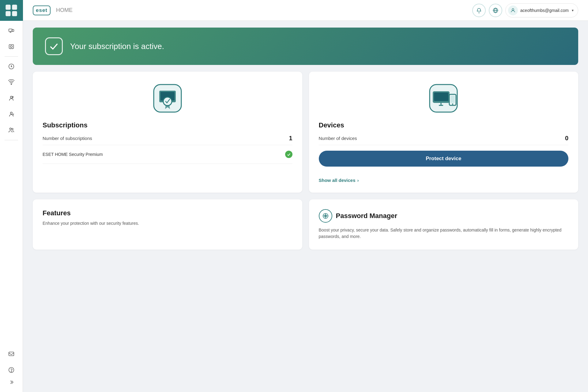  I want to click on password-manager-card: Password Manager Boost your privacy, sec…, so click(444, 224).